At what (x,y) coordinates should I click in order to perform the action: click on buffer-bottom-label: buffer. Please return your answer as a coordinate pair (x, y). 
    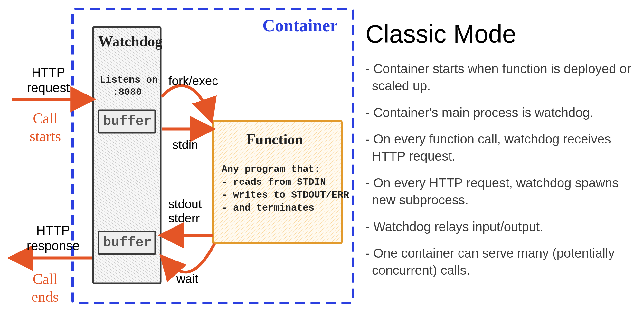
    Looking at the image, I should click on (128, 243).